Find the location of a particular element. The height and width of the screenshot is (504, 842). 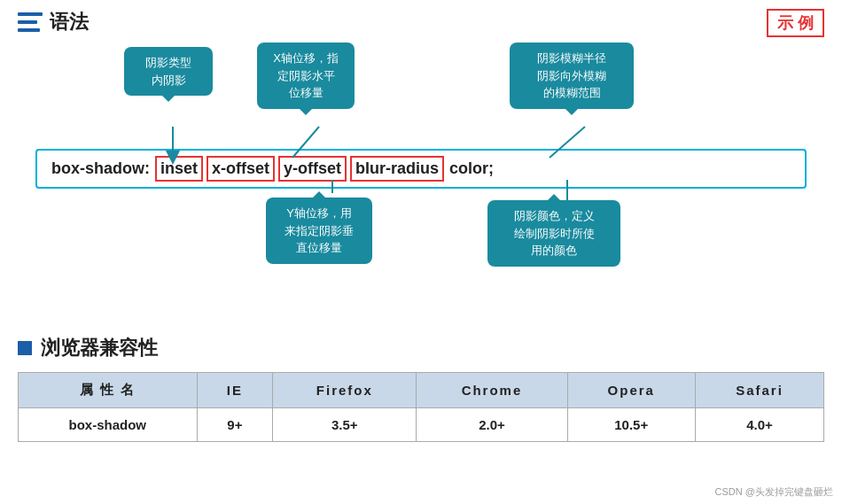

tooltip-blur-radius: 阴影模糊半径 阴影向外模糊 的模糊范围 is located at coordinates (572, 76).